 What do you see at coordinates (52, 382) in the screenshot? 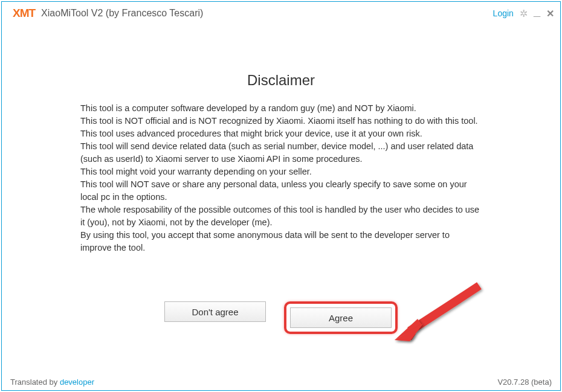
I see `translated-by: Translated by developer` at bounding box center [52, 382].